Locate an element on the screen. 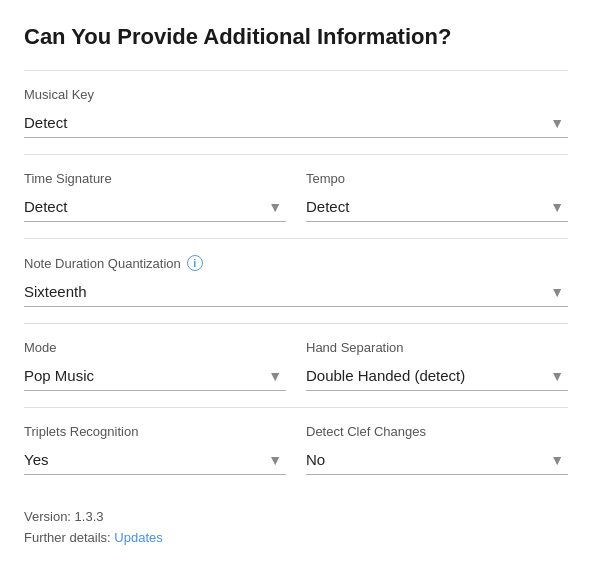  mode-label: Mode is located at coordinates (155, 348).